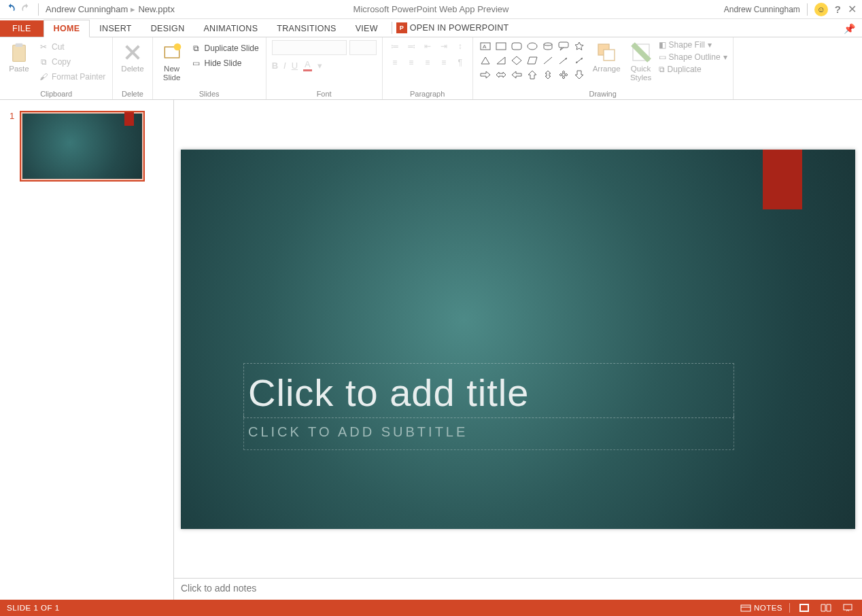 This screenshot has height=616, width=862. I want to click on tab-home: HOME, so click(67, 29).